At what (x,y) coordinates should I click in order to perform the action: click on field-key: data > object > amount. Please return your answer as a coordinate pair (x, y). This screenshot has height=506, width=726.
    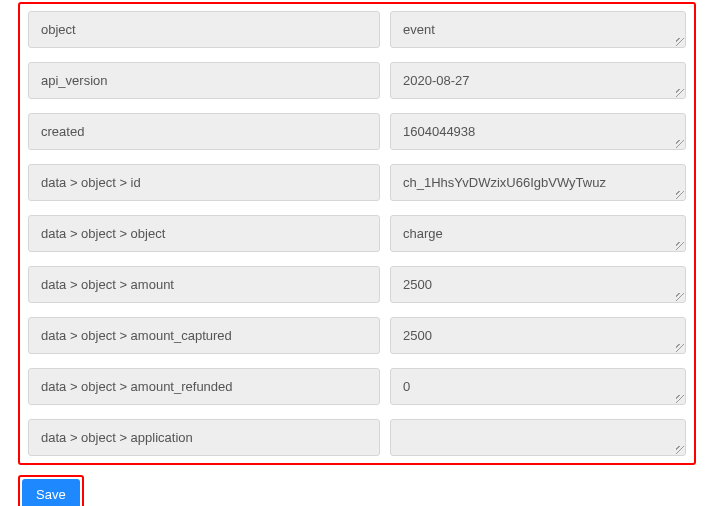
    Looking at the image, I should click on (204, 284).